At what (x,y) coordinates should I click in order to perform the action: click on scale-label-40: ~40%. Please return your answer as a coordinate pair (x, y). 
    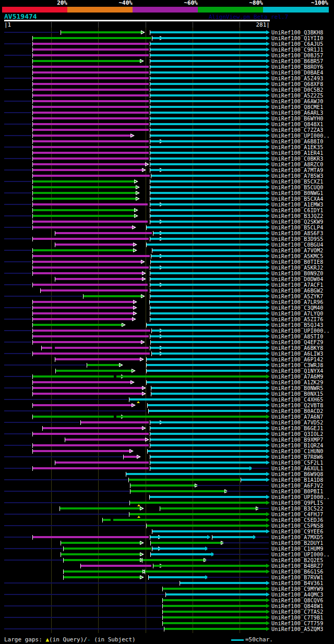
    Looking at the image, I should click on (106, 3).